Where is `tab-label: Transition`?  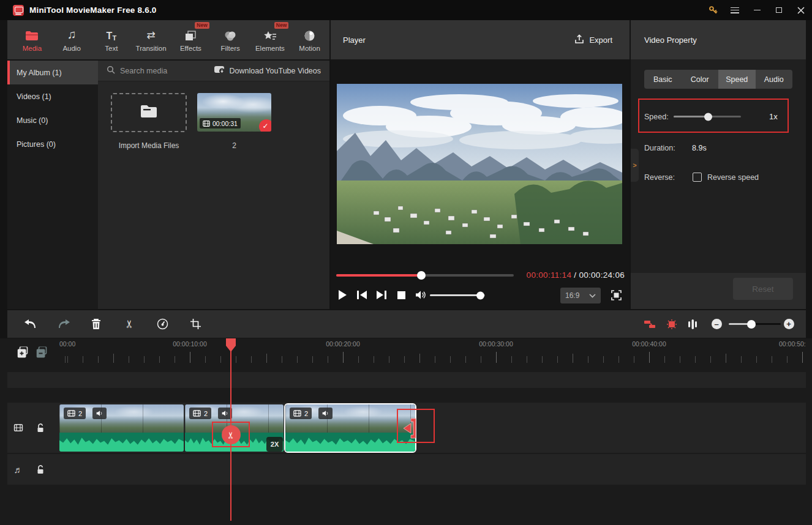
tab-label: Transition is located at coordinates (151, 48).